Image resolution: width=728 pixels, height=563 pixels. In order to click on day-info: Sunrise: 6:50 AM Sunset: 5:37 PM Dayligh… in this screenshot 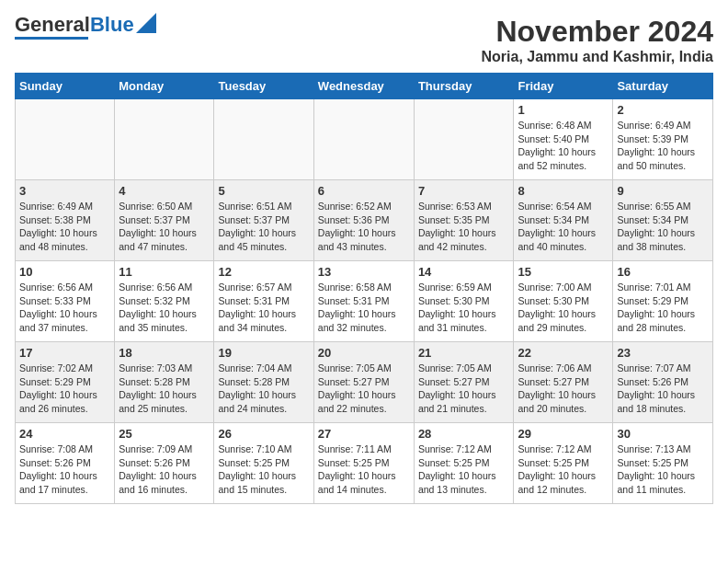, I will do `click(164, 226)`.